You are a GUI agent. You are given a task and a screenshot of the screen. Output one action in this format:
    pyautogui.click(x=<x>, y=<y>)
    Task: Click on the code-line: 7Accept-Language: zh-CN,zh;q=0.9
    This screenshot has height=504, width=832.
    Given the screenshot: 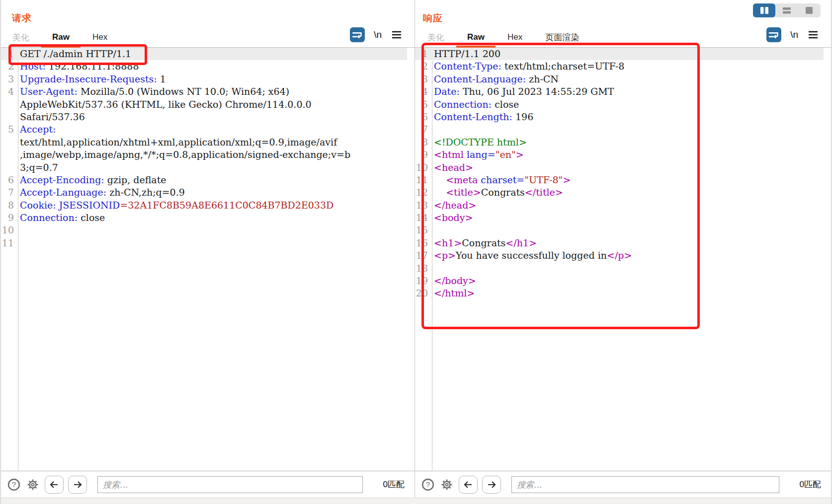 What is the action you would take?
    pyautogui.click(x=208, y=193)
    